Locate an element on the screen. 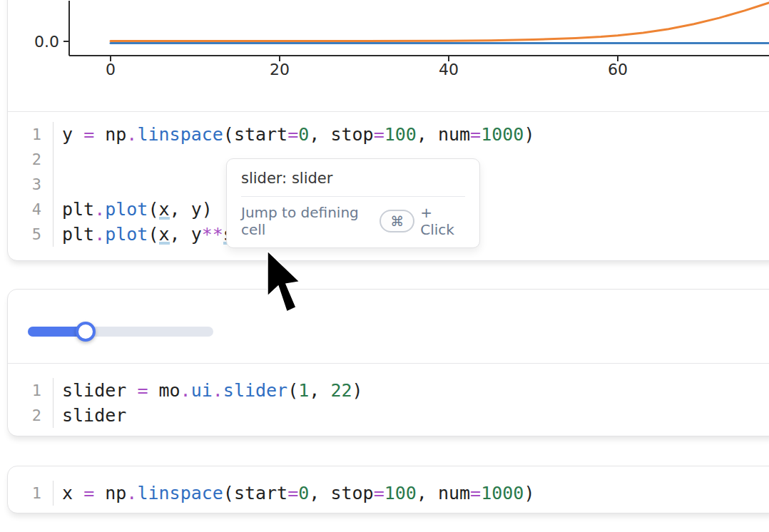  code-line: 2slider is located at coordinates (388, 415).